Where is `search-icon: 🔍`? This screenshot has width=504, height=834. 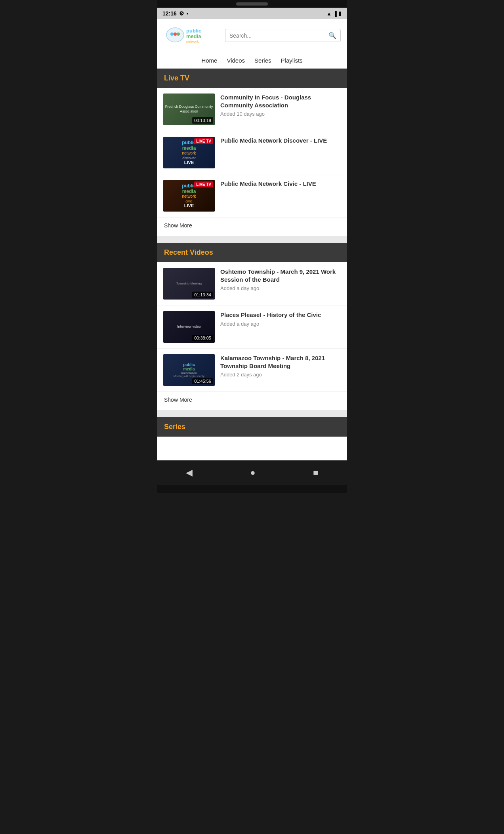
search-icon: 🔍 is located at coordinates (332, 36).